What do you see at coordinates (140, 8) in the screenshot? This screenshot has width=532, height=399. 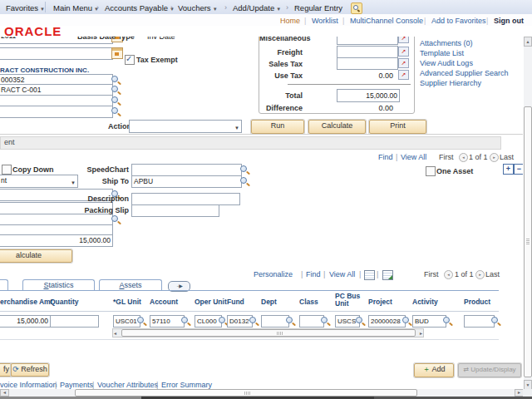 I see `nav-accounts-payable: Accounts Payable▼` at bounding box center [140, 8].